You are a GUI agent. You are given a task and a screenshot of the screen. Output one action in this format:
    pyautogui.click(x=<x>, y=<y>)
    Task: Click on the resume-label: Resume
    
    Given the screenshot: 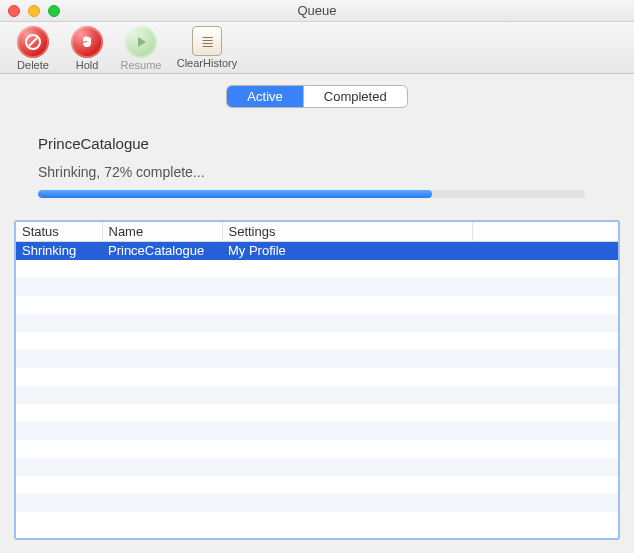 What is the action you would take?
    pyautogui.click(x=142, y=65)
    